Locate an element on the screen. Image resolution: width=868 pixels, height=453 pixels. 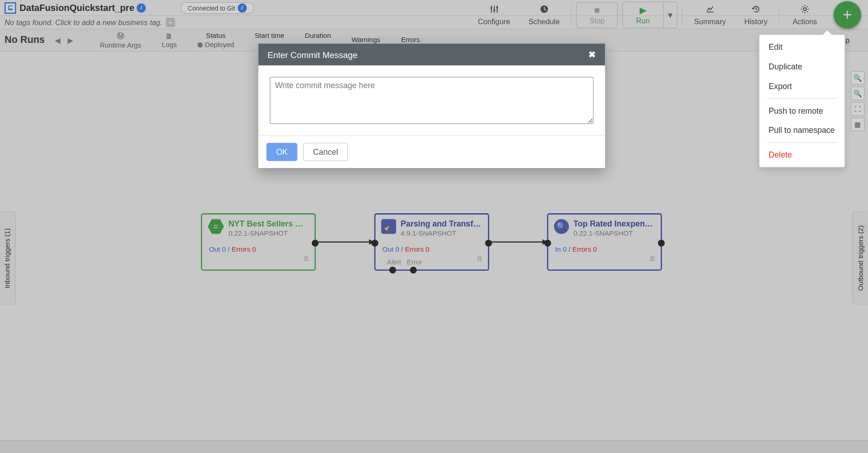
gear-icon is located at coordinates (805, 10).